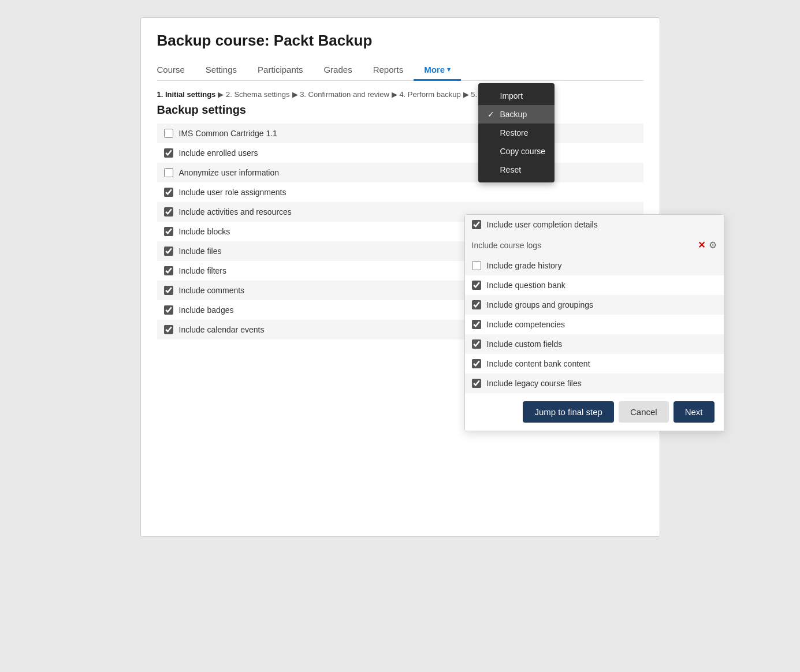 This screenshot has width=800, height=672. I want to click on cancel-button: Cancel, so click(643, 412).